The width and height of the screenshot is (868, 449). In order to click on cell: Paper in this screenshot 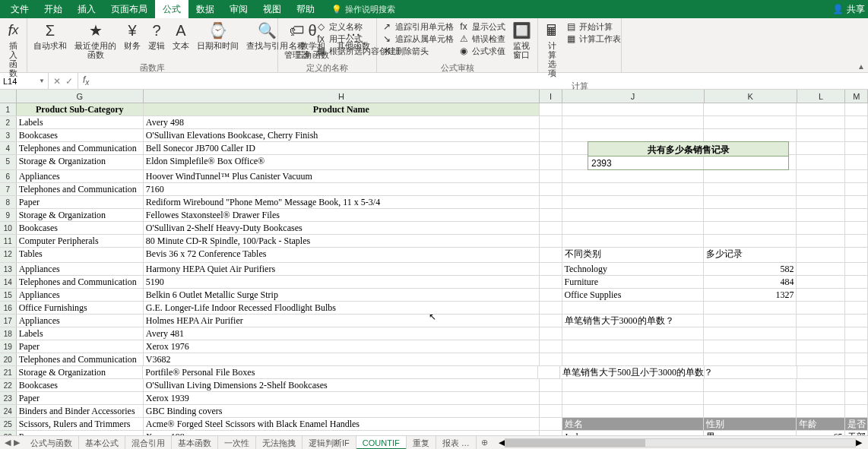, I will do `click(81, 398)`.